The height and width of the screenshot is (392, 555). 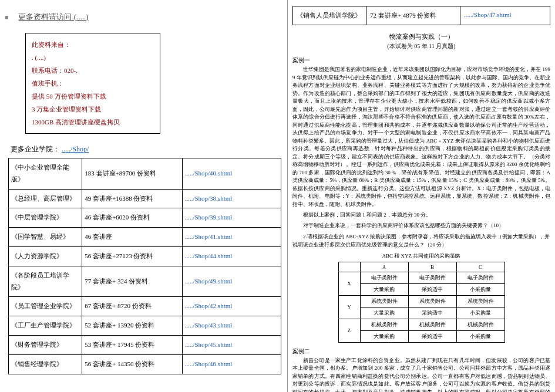 I want to click on table-row: 《财务管理学院》53 套讲座+ 17945 份资料...../Shop/45.s…, so click(x=145, y=345).